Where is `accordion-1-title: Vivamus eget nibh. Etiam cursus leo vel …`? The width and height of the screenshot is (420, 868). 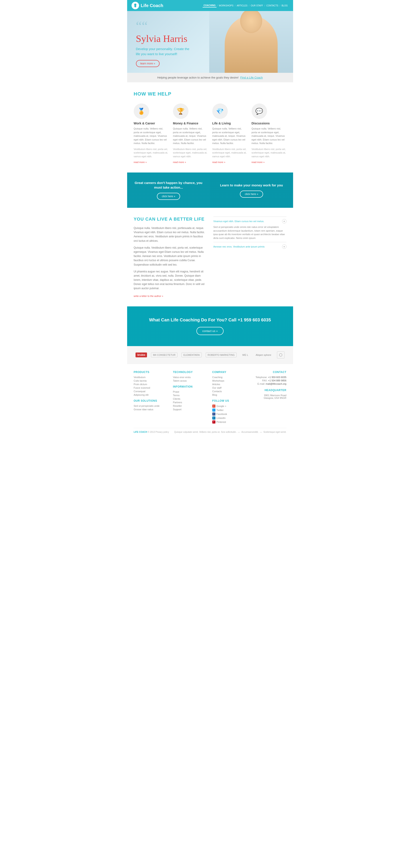
accordion-1-title: Vivamus eget nibh. Etiam cursus leo vel … is located at coordinates (239, 221).